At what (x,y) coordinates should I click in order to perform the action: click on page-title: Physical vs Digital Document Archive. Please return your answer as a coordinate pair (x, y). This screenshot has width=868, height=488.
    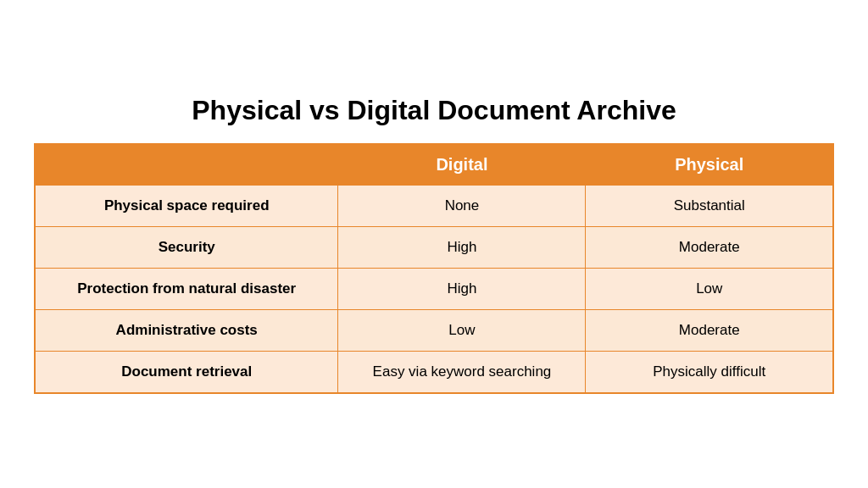
    Looking at the image, I should click on (434, 110).